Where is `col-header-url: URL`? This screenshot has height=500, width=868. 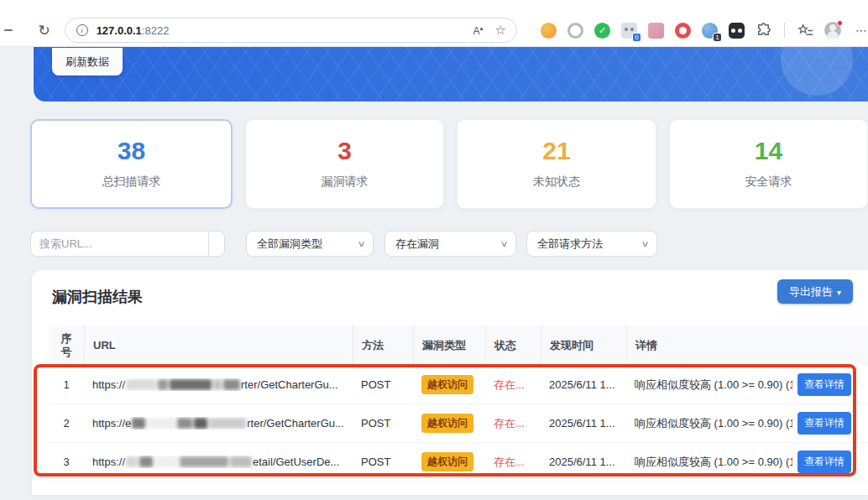
col-header-url: URL is located at coordinates (218, 346).